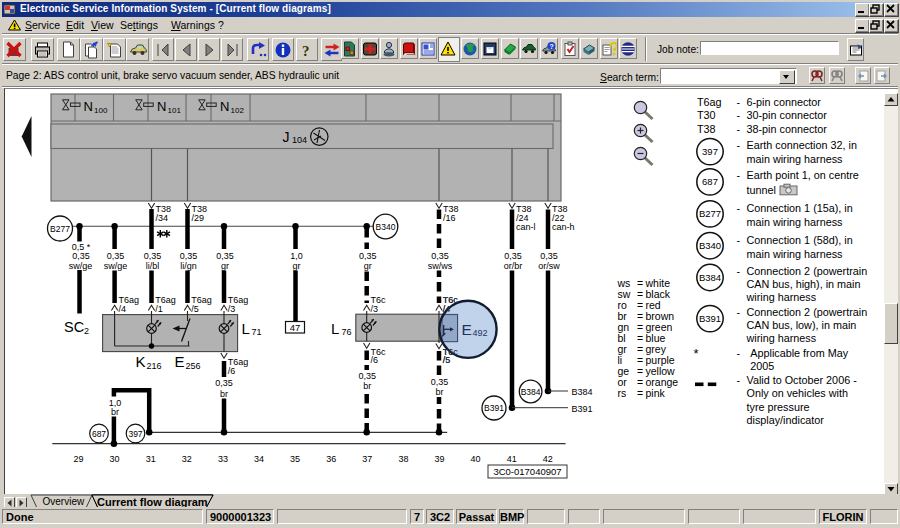  Describe the element at coordinates (223, 459) in the screenshot. I see `svg-text: 33` at that location.